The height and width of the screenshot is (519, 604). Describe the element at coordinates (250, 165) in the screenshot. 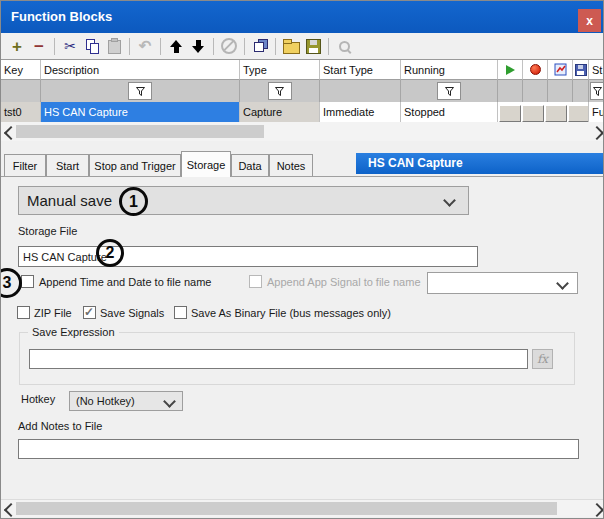

I see `tab-data: Data` at that location.